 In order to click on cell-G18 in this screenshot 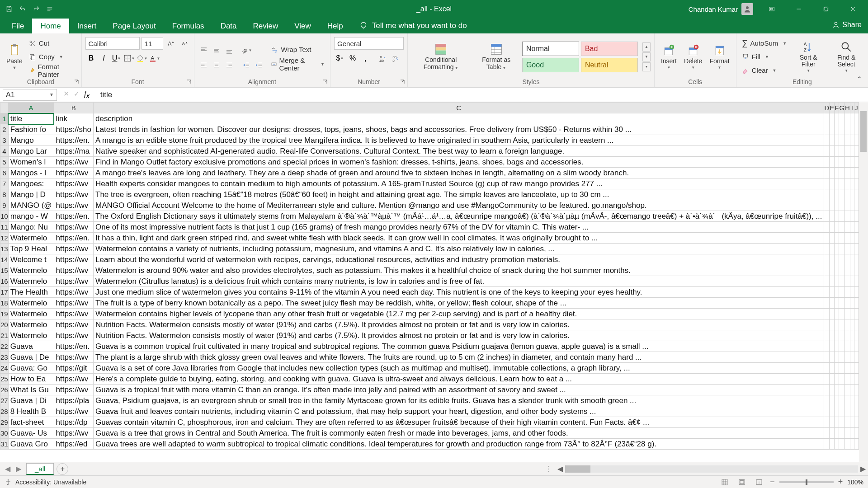, I will do `click(842, 303)`.